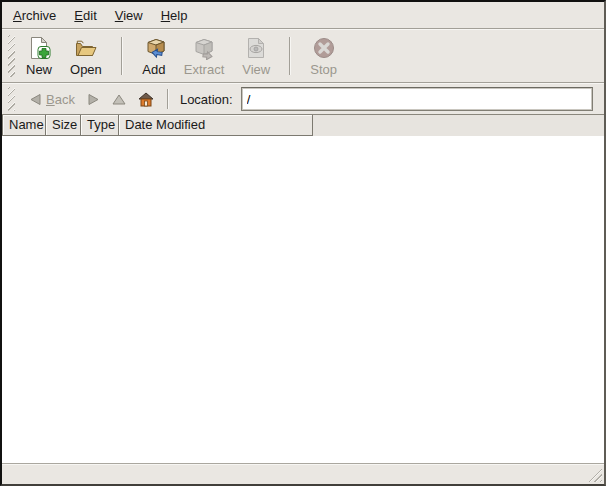 This screenshot has width=606, height=486. Describe the element at coordinates (119, 100) in the screenshot. I see `up-icon` at that location.